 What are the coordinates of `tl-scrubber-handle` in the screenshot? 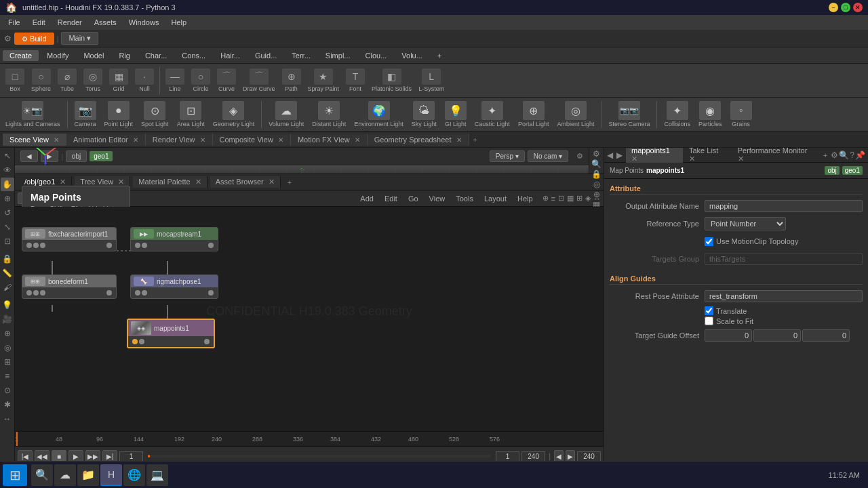 It's located at (149, 456).